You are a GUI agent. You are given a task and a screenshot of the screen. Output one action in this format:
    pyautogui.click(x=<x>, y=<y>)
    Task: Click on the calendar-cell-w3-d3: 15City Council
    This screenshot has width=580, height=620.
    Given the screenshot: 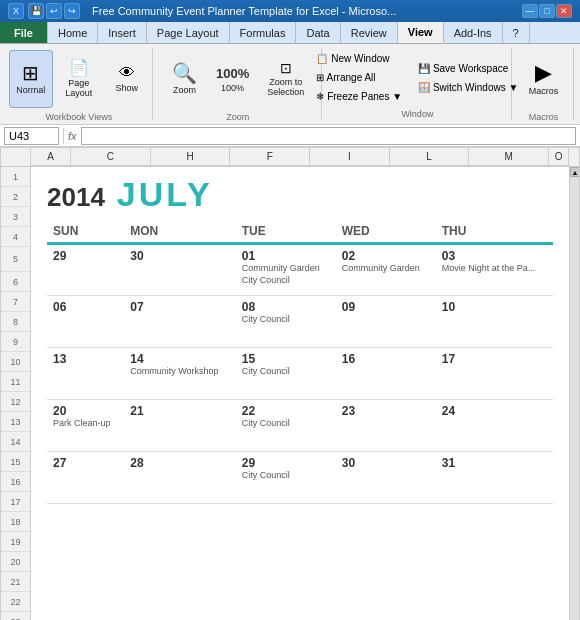 What is the action you would take?
    pyautogui.click(x=286, y=374)
    